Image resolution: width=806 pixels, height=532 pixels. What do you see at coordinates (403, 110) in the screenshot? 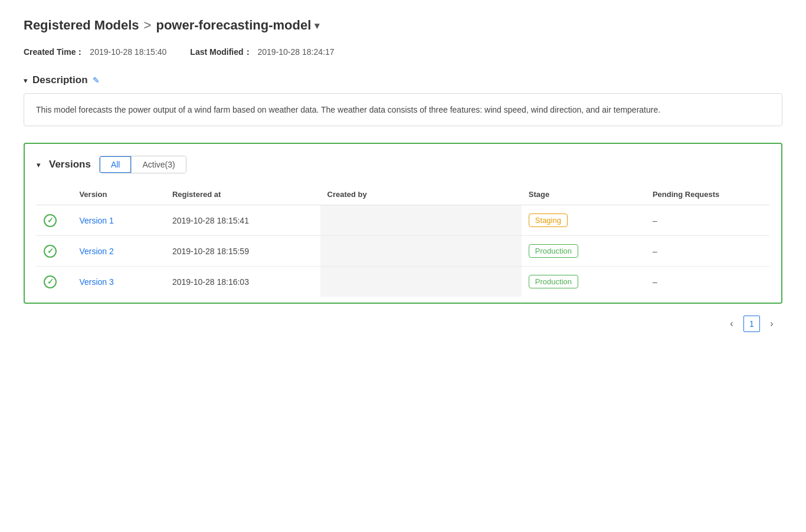
I see `description-box: This model forecasts the power output of…` at bounding box center [403, 110].